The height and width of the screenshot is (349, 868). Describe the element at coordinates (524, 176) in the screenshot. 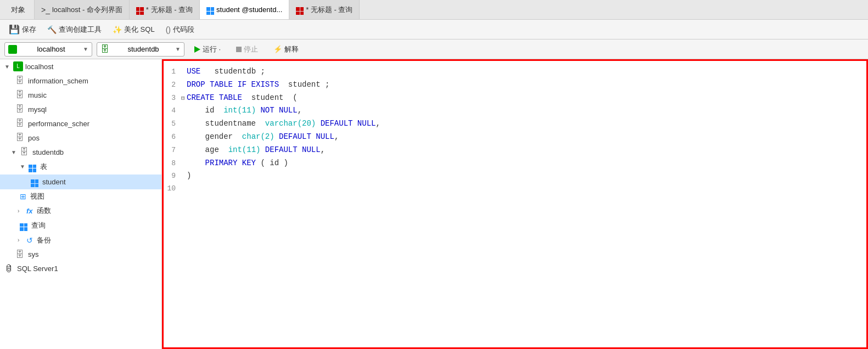

I see `line-content-9: )` at that location.